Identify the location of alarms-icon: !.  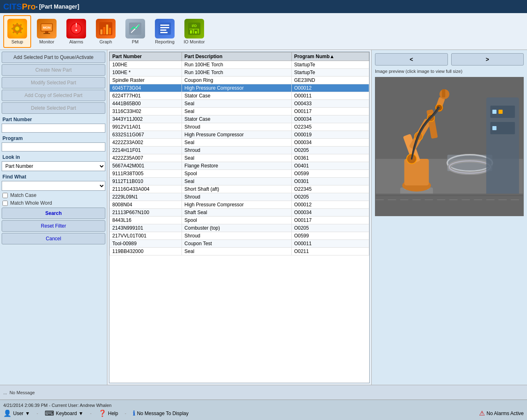
(76, 29).